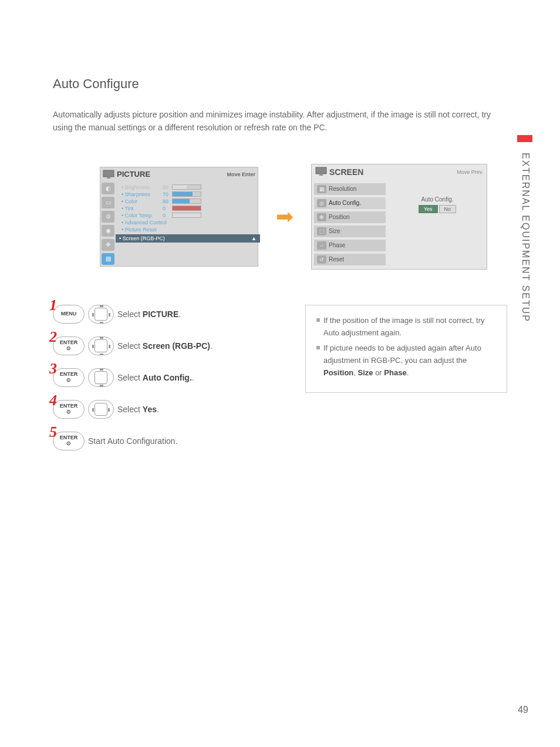  What do you see at coordinates (108, 189) in the screenshot?
I see `side-icon: ◐` at bounding box center [108, 189].